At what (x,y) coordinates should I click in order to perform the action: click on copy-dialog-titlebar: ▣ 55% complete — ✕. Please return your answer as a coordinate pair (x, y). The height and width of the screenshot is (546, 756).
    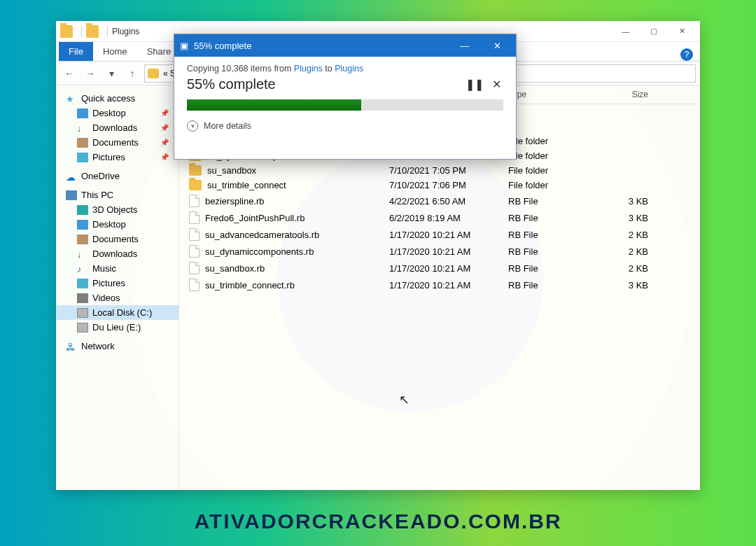
    Looking at the image, I should click on (345, 46).